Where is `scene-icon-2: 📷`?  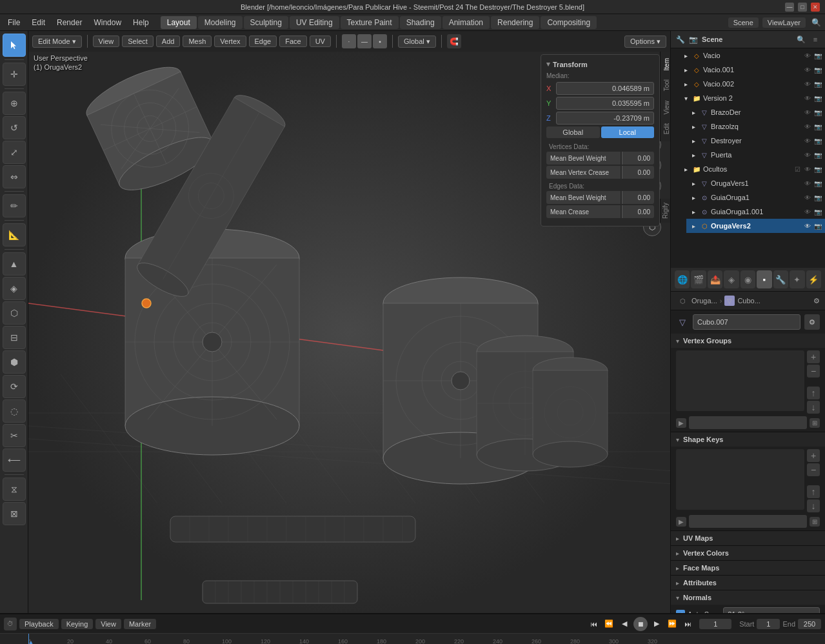 scene-icon-2: 📷 is located at coordinates (693, 39).